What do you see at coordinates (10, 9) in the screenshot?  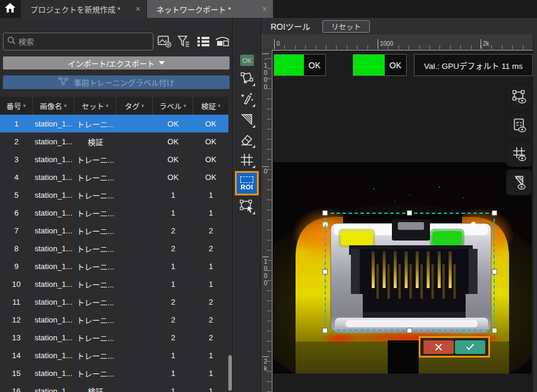 I see `home-button` at bounding box center [10, 9].